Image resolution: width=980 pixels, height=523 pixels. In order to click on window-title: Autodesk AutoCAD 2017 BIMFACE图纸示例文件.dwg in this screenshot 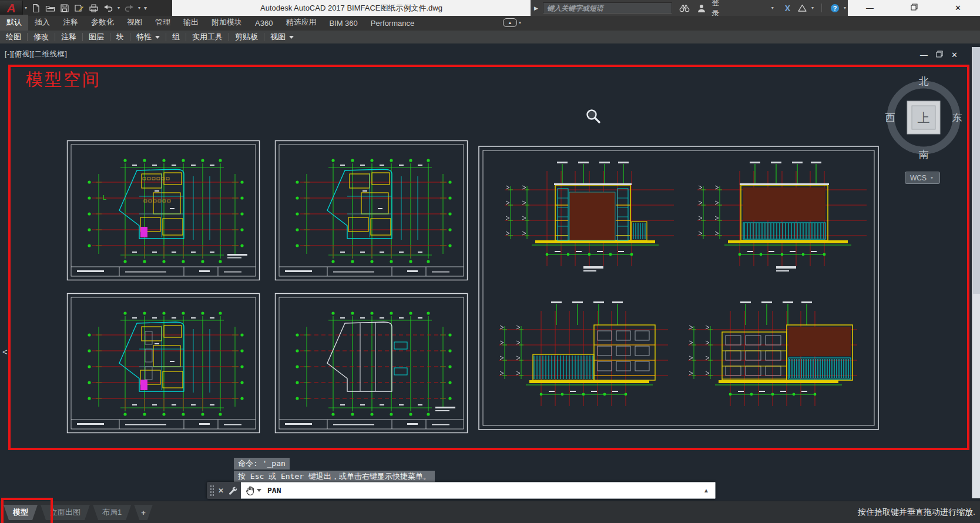, I will do `click(351, 8)`.